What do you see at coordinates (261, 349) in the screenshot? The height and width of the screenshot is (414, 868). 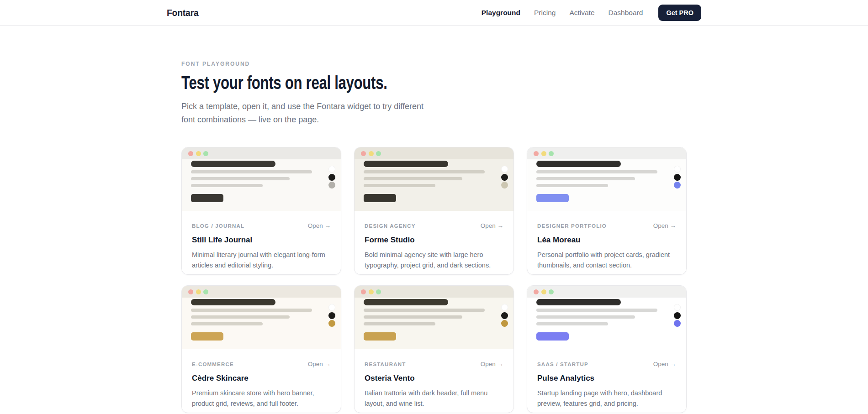 I see `template-card: E-COMMERCE Open → Cèdre Skincare Premium…` at bounding box center [261, 349].